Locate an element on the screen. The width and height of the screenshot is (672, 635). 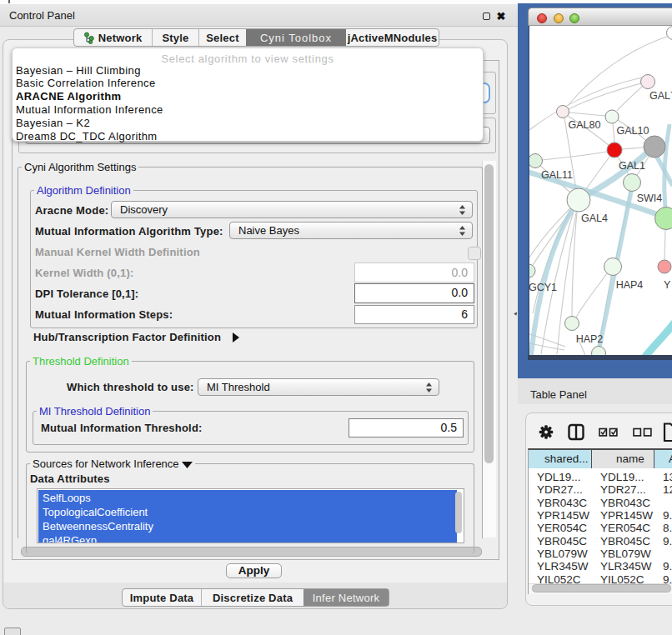
svg-text: HAP2 is located at coordinates (590, 339).